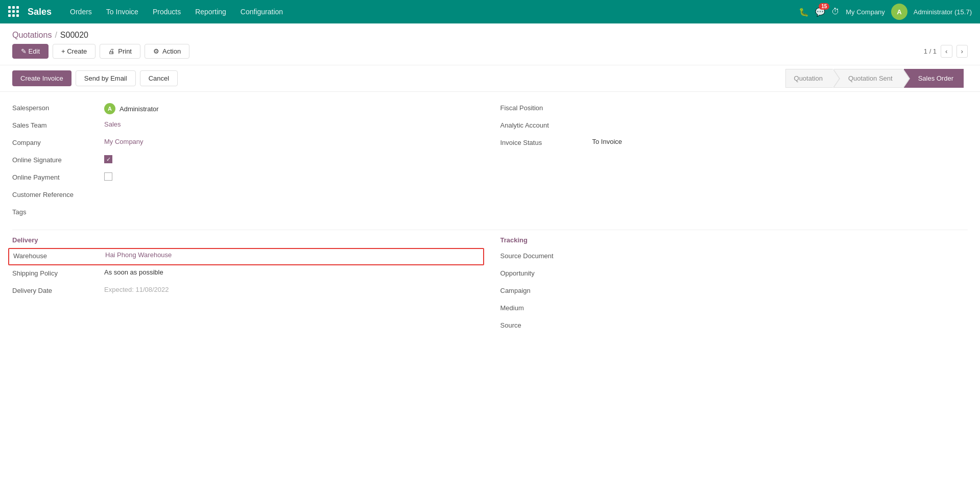 The width and height of the screenshot is (980, 498). What do you see at coordinates (246, 195) in the screenshot?
I see `customer-reference-row: Customer Reference` at bounding box center [246, 195].